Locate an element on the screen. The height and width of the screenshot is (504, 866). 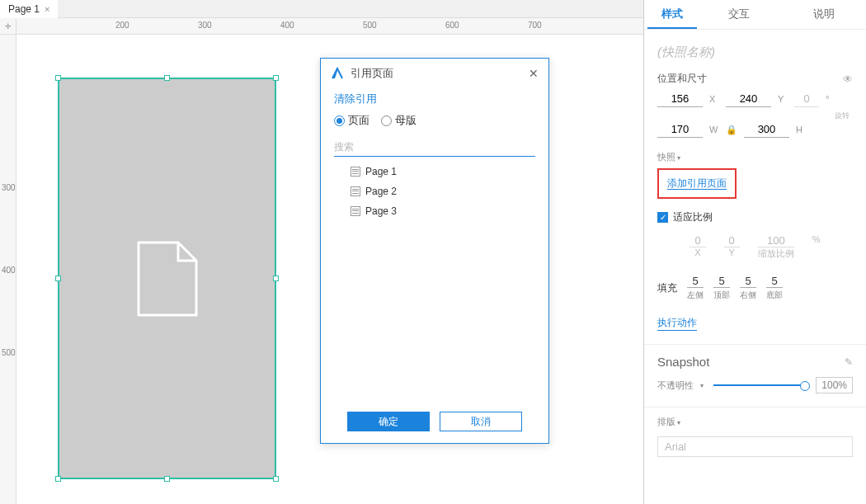
section-position: 位置和尺寸 is located at coordinates (682, 79).